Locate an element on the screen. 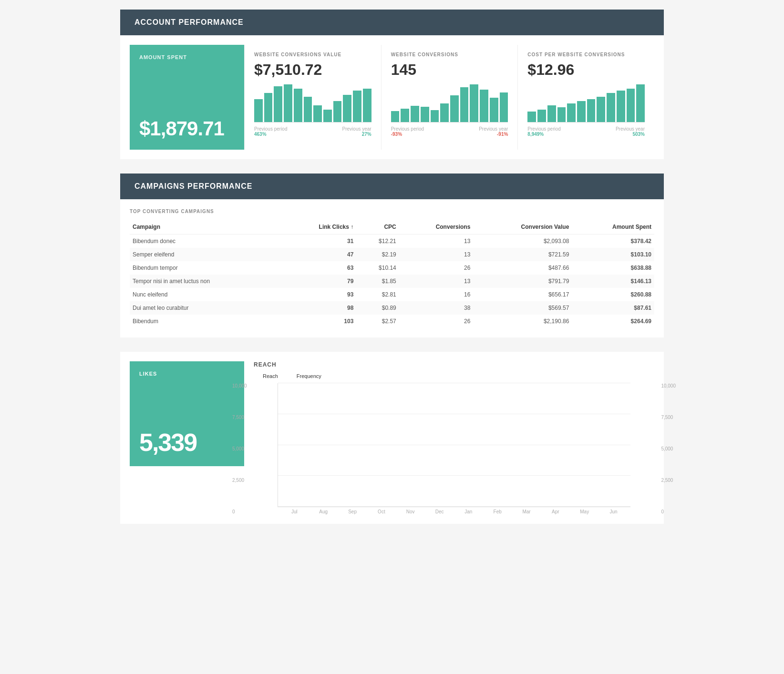 Image resolution: width=784 pixels, height=674 pixels. y-label: 7,500 is located at coordinates (239, 418).